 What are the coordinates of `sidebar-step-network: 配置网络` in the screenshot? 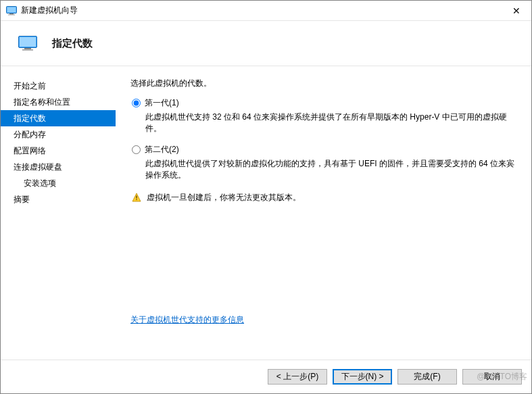 It's located at (58, 151).